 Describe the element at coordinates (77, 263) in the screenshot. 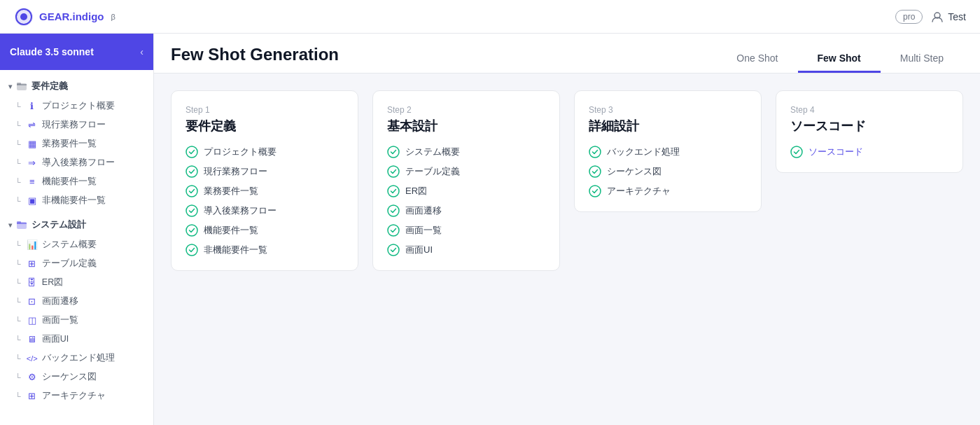

I see `sidebar-item-table-def: └ ⊞ テーブル定義` at that location.